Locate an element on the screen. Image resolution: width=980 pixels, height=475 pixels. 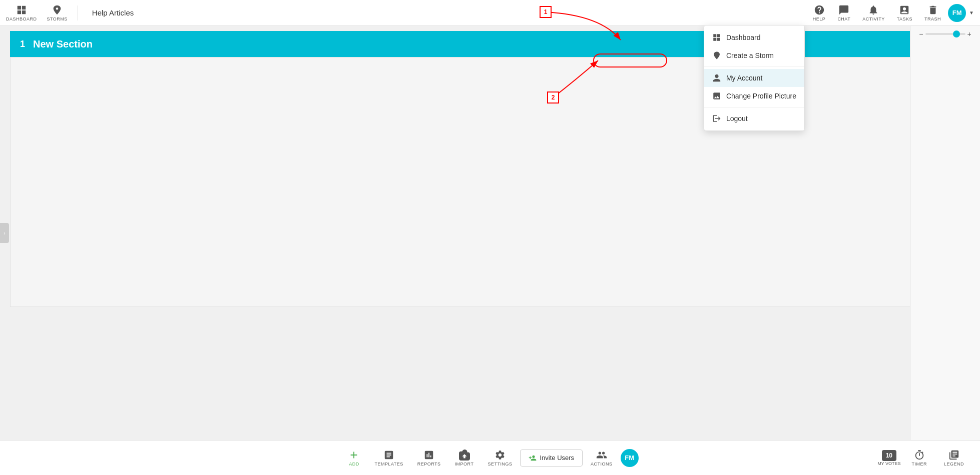
reports-label: REPORTS is located at coordinates (429, 464).